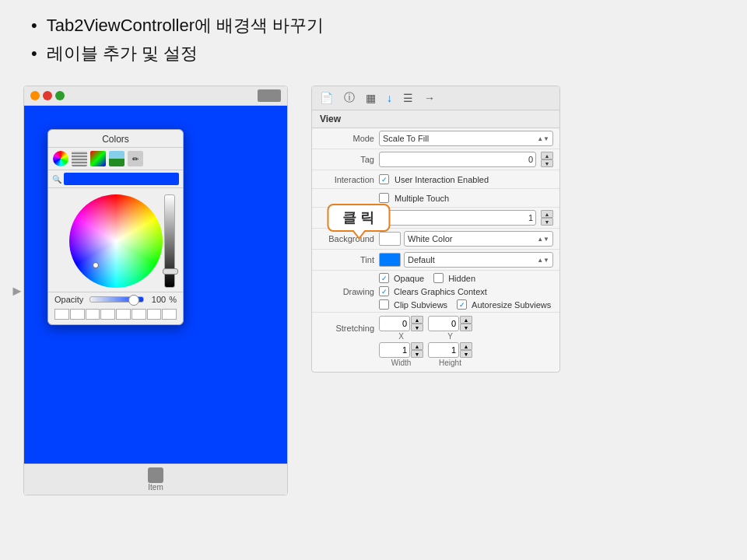 This screenshot has width=747, height=560. What do you see at coordinates (349, 138) in the screenshot?
I see `mode-label: Mode` at bounding box center [349, 138].